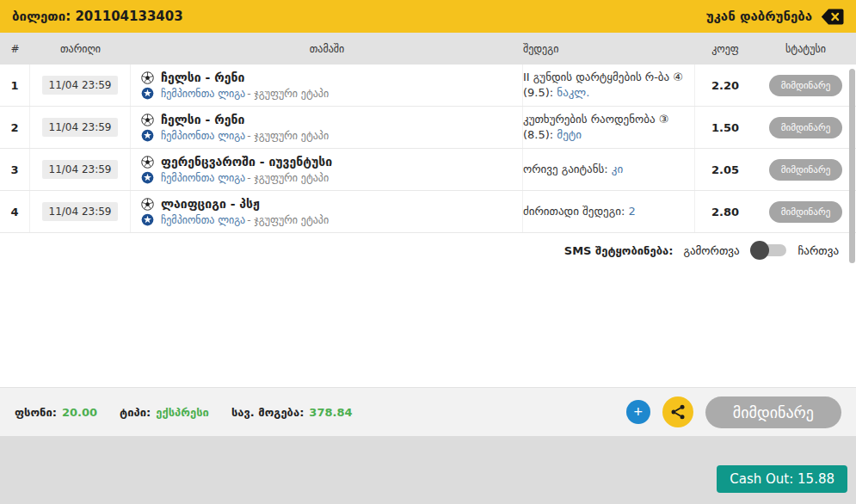 This screenshot has height=504, width=856. I want to click on row-number: 3, so click(15, 169).